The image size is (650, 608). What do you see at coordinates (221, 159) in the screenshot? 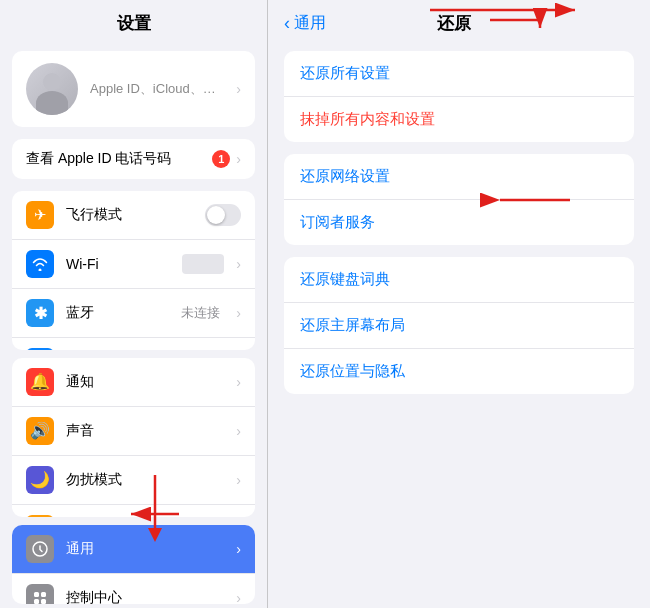
I see `notification-badge: 1` at bounding box center [221, 159].